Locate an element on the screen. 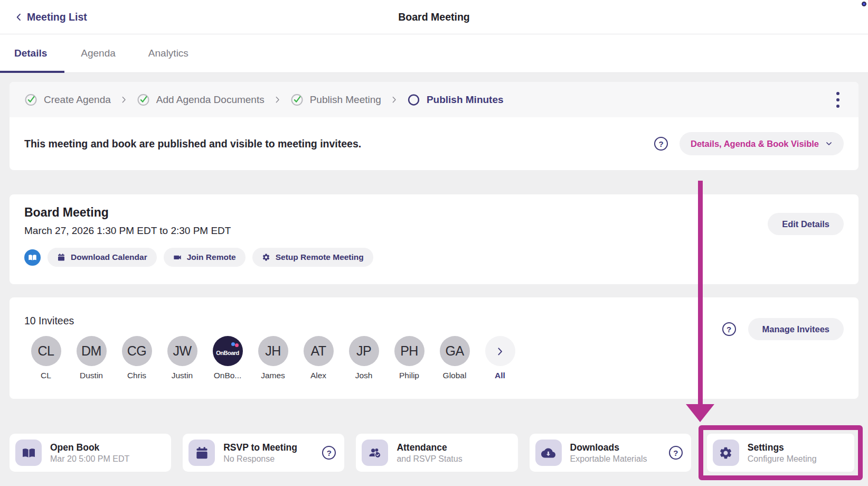  invitee-item-onboard: OnBoard OnBo... is located at coordinates (228, 358).